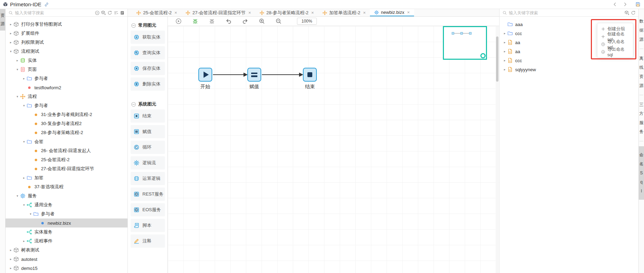  What do you see at coordinates (497, 149) in the screenshot?
I see `canvas-vertical-scrollbar` at bounding box center [497, 149].